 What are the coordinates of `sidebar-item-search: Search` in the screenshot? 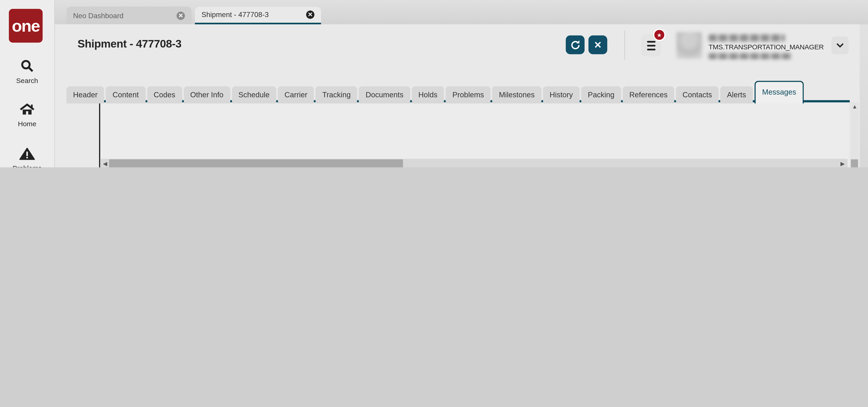 It's located at (27, 71).